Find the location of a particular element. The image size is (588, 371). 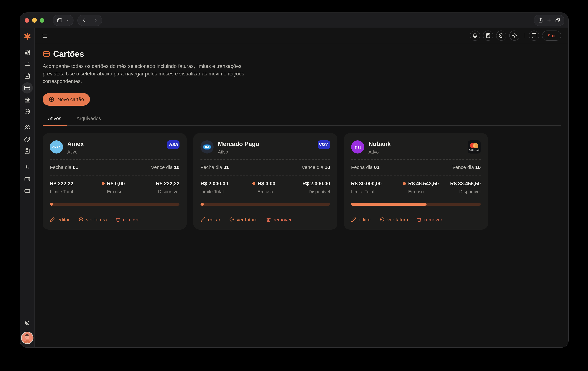

sidebar-item-dashboard is located at coordinates (27, 52).